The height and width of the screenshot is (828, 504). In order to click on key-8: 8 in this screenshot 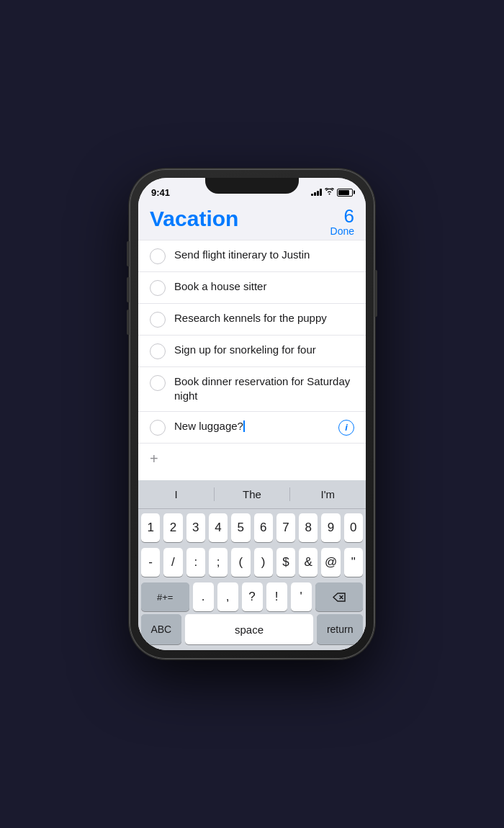, I will do `click(308, 528)`.